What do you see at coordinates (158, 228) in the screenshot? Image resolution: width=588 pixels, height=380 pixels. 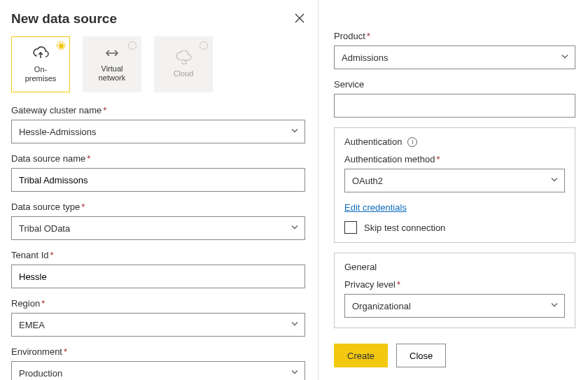 I see `dstype-select: Tribal OData` at bounding box center [158, 228].